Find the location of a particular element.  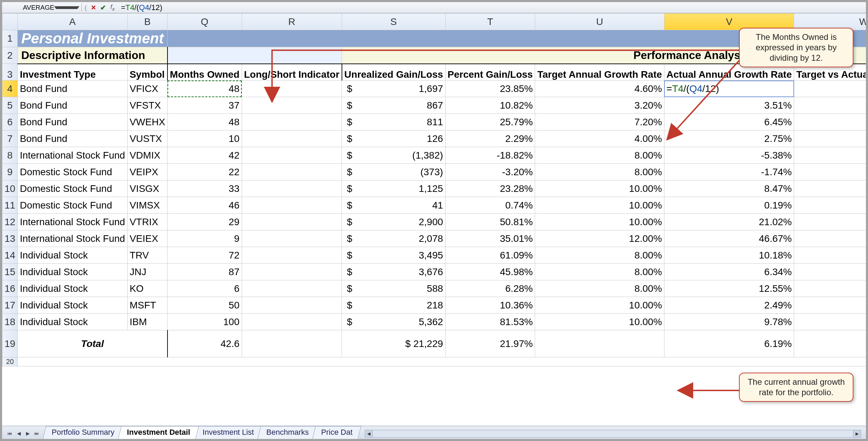

cell-months-owned: 72 is located at coordinates (205, 255).